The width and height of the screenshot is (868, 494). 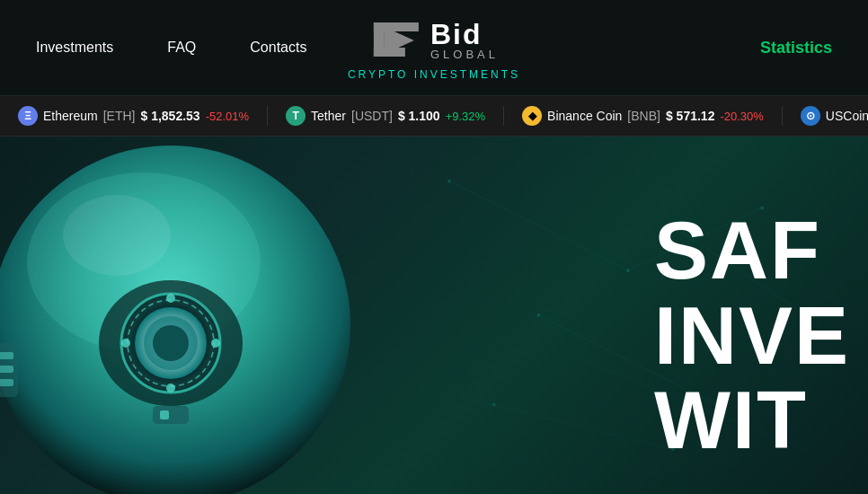 What do you see at coordinates (846, 116) in the screenshot?
I see `usdc-name: USCoin` at bounding box center [846, 116].